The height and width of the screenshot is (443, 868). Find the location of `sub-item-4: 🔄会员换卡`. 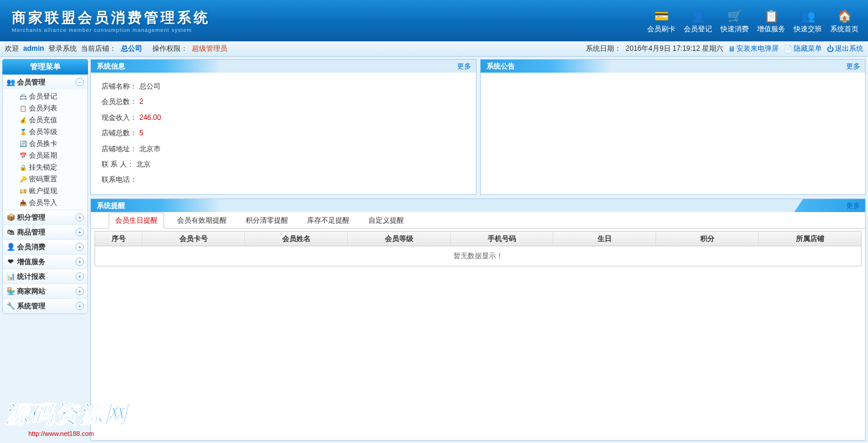

sub-item-4: 🔄会员换卡 is located at coordinates (45, 144).